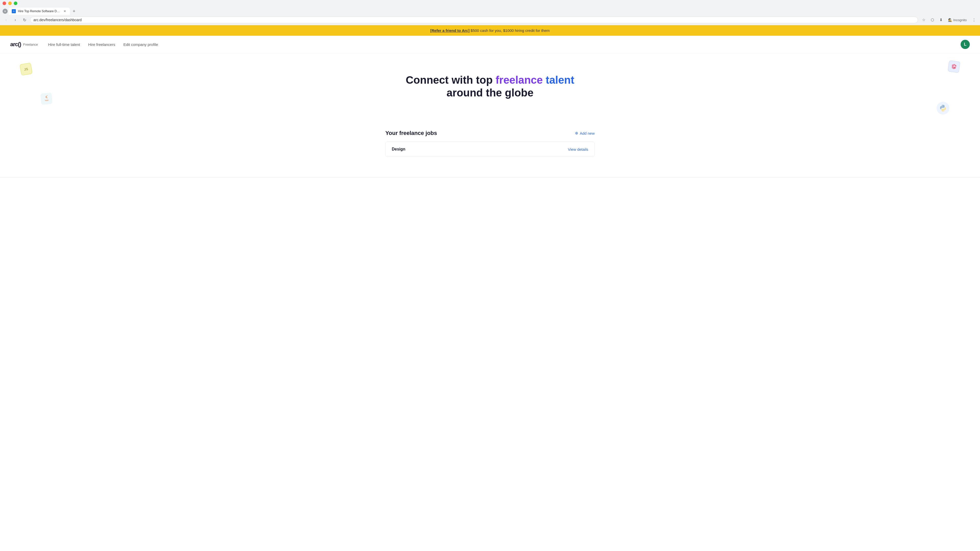 The image size is (980, 551). I want to click on back-button: ‹, so click(6, 20).